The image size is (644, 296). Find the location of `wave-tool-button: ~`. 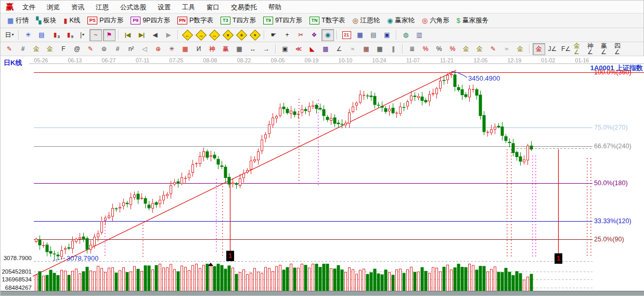

wave-tool-button: ~ is located at coordinates (96, 35).